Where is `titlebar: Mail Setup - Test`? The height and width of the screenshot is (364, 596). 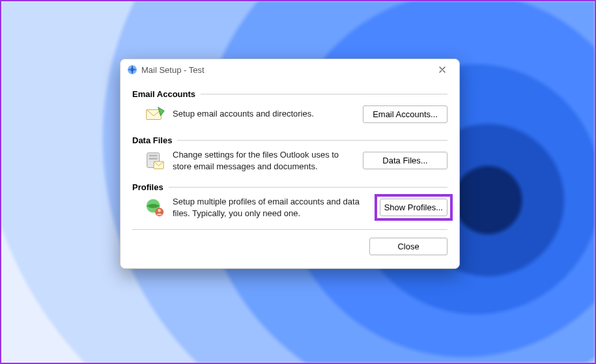 titlebar: Mail Setup - Test is located at coordinates (290, 70).